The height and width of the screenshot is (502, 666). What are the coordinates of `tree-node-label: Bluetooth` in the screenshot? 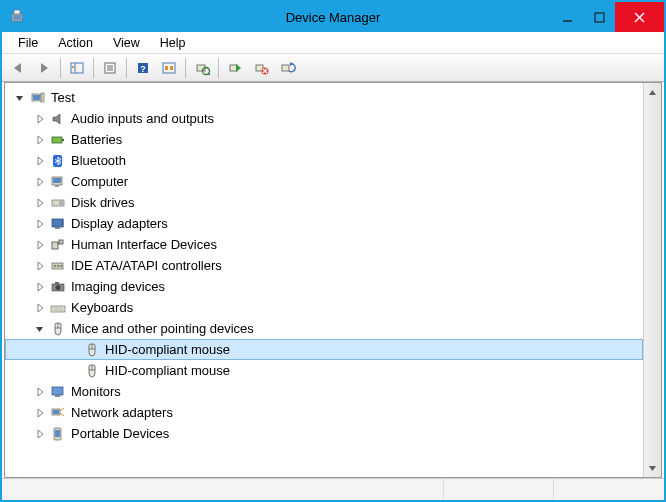 It's located at (98, 160).